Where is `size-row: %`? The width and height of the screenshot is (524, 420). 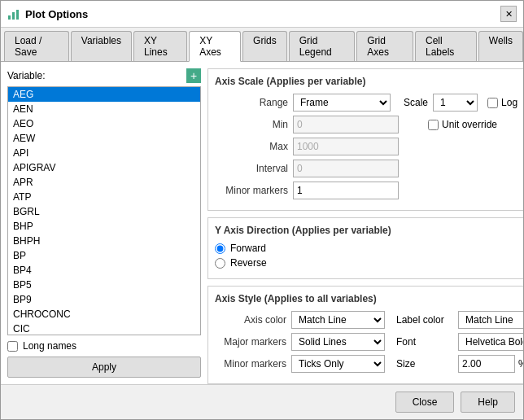 size-row: % is located at coordinates (491, 364).